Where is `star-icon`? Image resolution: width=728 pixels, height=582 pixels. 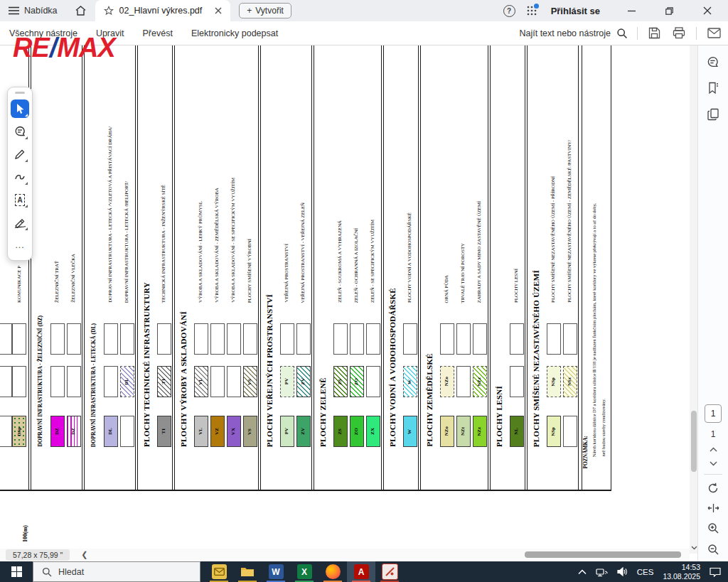 star-icon is located at coordinates (109, 11).